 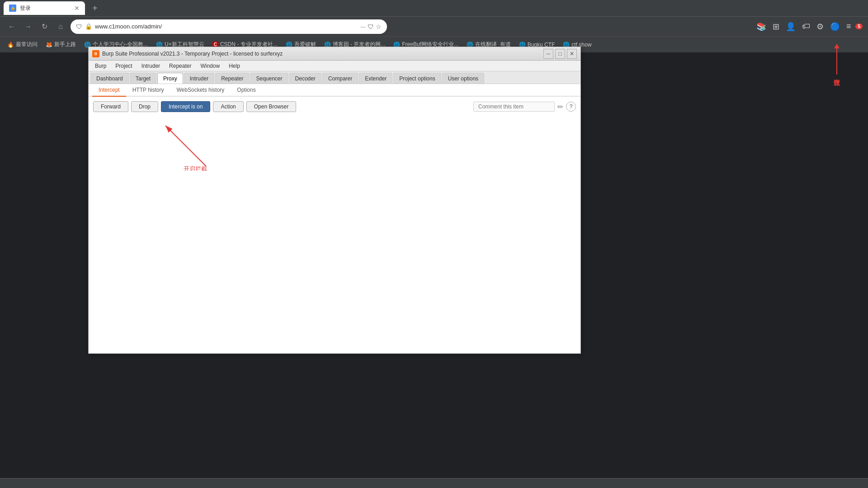 What do you see at coordinates (89, 26) in the screenshot?
I see `favicon-small: 🔒` at bounding box center [89, 26].